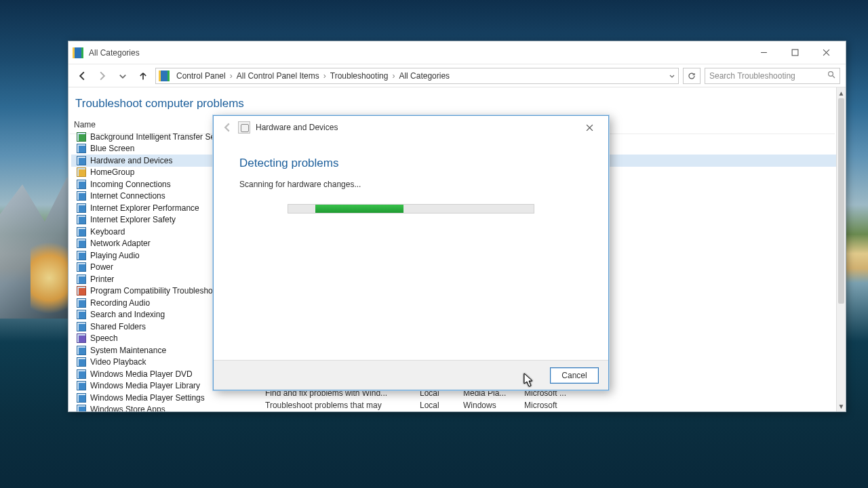 Image resolution: width=868 pixels, height=488 pixels. I want to click on scroll-down-icon: ▼, so click(841, 406).